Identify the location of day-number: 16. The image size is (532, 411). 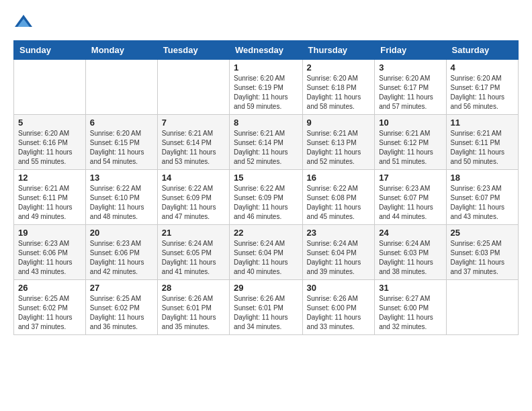
(339, 177).